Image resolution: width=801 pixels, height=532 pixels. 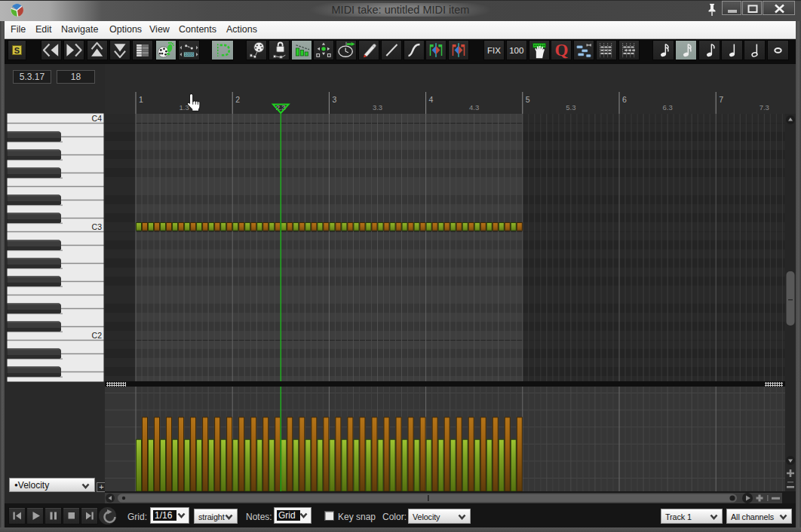 I want to click on svg-text: 4.3, so click(x=474, y=107).